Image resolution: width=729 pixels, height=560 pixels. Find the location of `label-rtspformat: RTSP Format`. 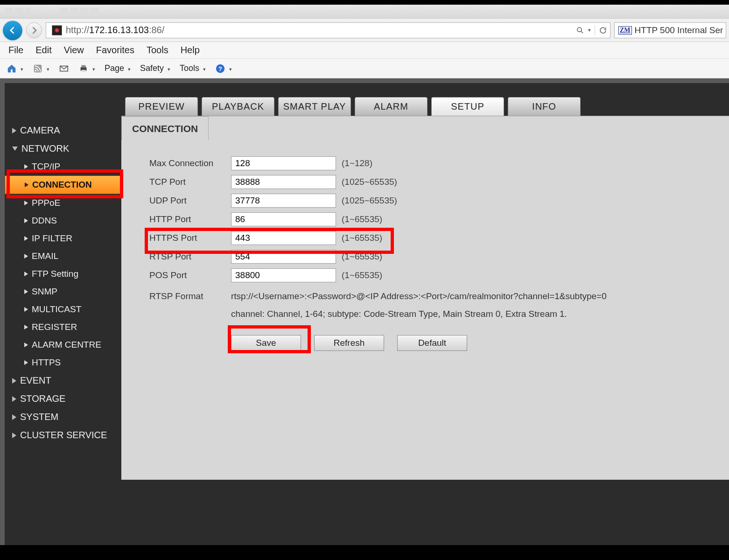

label-rtspformat: RTSP Format is located at coordinates (190, 296).